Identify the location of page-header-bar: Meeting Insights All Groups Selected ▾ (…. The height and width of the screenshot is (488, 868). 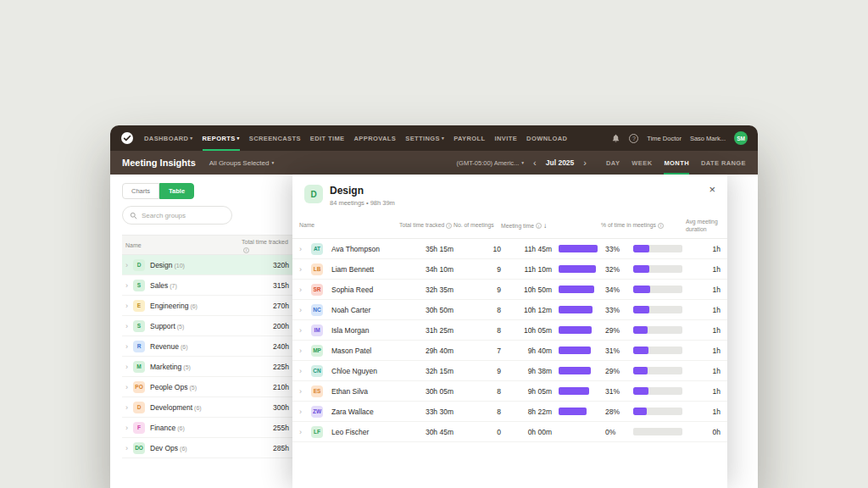
(434, 163).